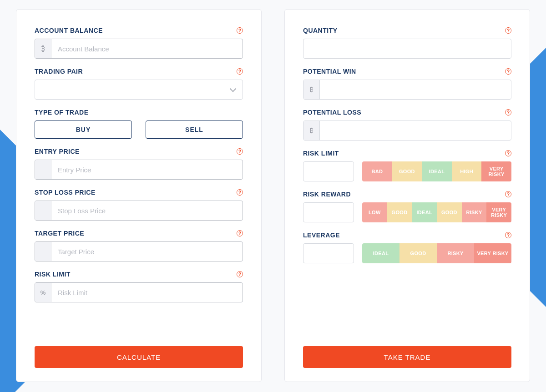 This screenshot has width=546, height=392. I want to click on risk-reward-gauge-field: RISK REWARD ? LOWGOODIDEALGOODRISKYVERY …, so click(407, 206).